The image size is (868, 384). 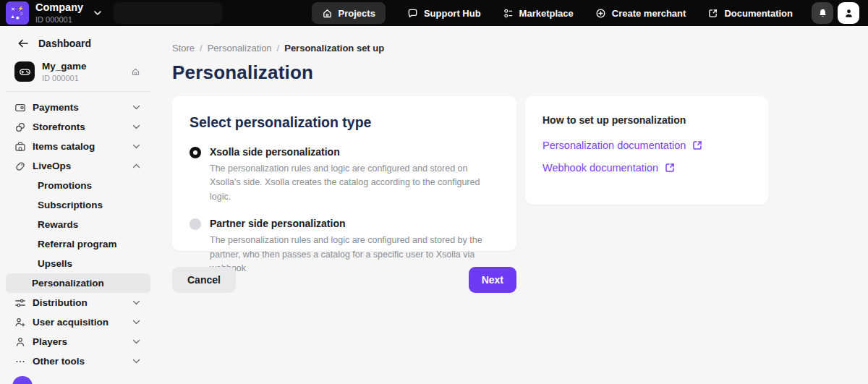 I want to click on sidebar-item-label: Distribution, so click(x=60, y=302).